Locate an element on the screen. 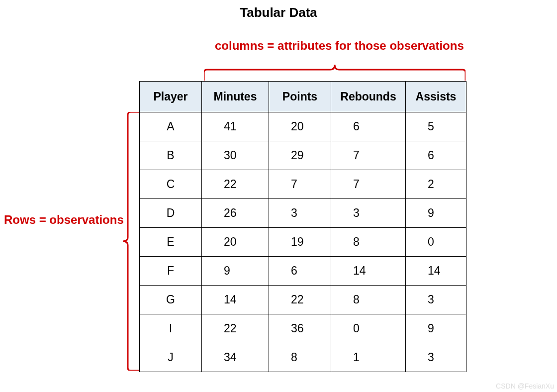  table-cell: 36 is located at coordinates (300, 329).